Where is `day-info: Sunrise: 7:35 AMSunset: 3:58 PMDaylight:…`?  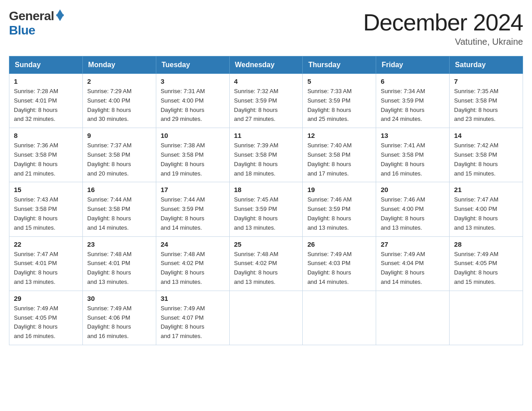 day-info: Sunrise: 7:35 AMSunset: 3:58 PMDaylight:… is located at coordinates (486, 106).